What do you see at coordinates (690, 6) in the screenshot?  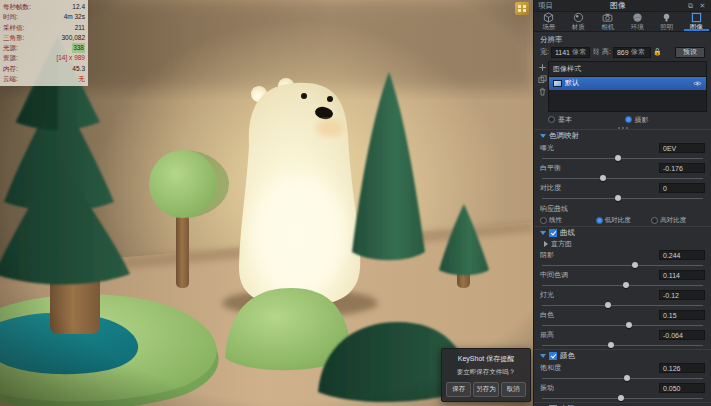 I see `undock-icon: ⧉` at bounding box center [690, 6].